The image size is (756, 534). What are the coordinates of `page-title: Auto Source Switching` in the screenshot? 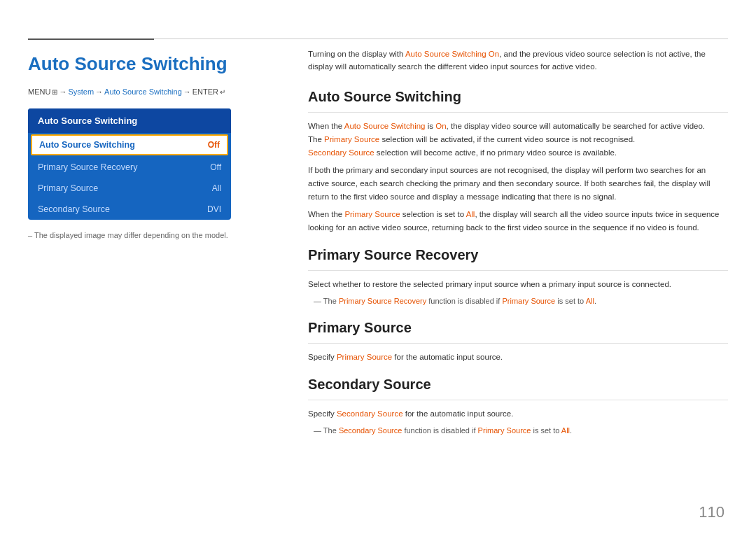 It's located at (154, 64).